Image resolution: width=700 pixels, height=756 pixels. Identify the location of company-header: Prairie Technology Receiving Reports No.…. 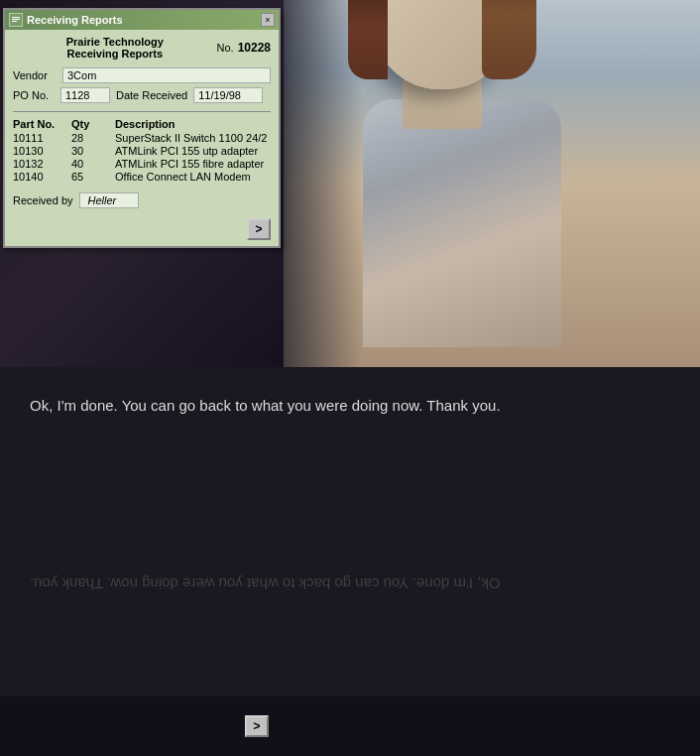
(142, 48).